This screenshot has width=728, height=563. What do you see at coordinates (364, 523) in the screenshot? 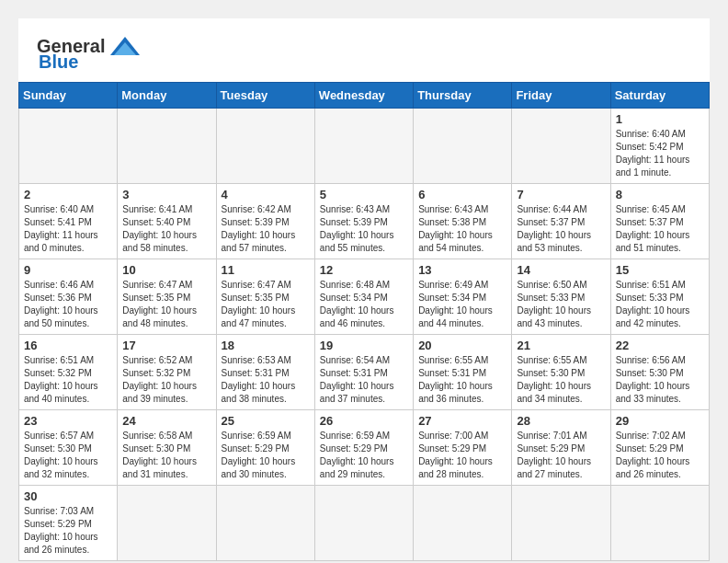
I see `calendar-week-5: 30Sunrise: 7:03 AM Sunset: 5:29 PM Dayli…` at bounding box center [364, 523].